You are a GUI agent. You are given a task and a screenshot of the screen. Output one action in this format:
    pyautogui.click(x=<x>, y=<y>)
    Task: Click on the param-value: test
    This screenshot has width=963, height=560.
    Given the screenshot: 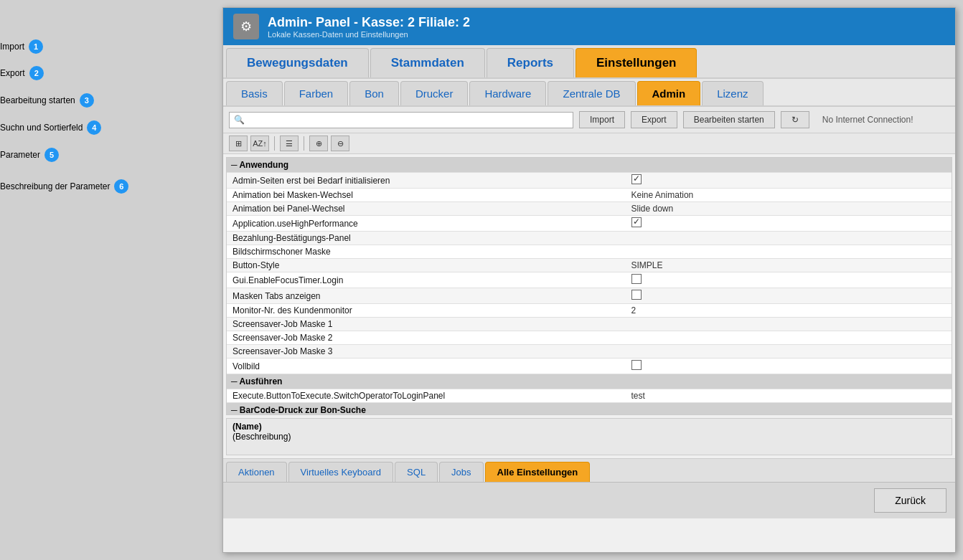 What is the action you would take?
    pyautogui.click(x=639, y=396)
    